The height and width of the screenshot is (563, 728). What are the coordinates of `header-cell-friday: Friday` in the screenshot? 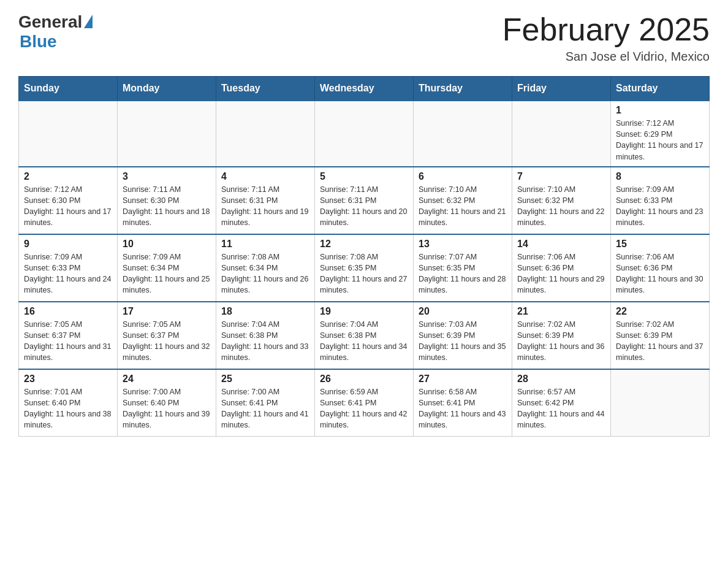 It's located at (561, 89).